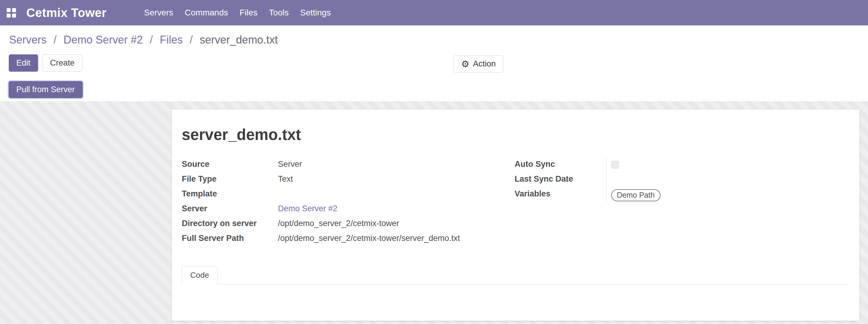  What do you see at coordinates (681, 195) in the screenshot?
I see `field-row-variables: Variables Demo Path` at bounding box center [681, 195].